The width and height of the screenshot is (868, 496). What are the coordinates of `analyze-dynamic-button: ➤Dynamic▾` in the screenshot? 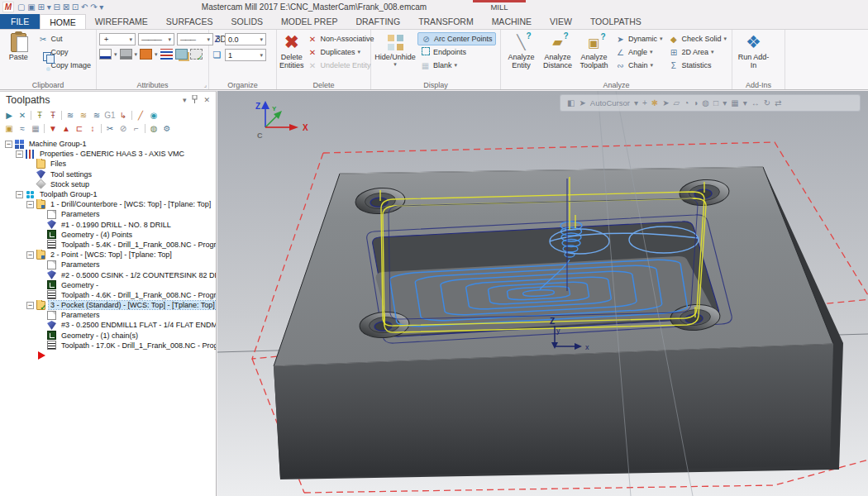 It's located at (639, 39).